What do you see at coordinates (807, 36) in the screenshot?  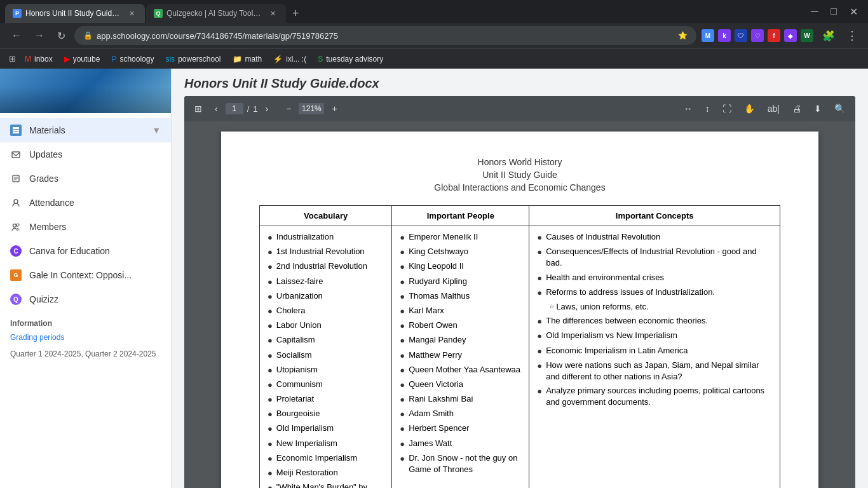 I see `ext-w-icon: W` at bounding box center [807, 36].